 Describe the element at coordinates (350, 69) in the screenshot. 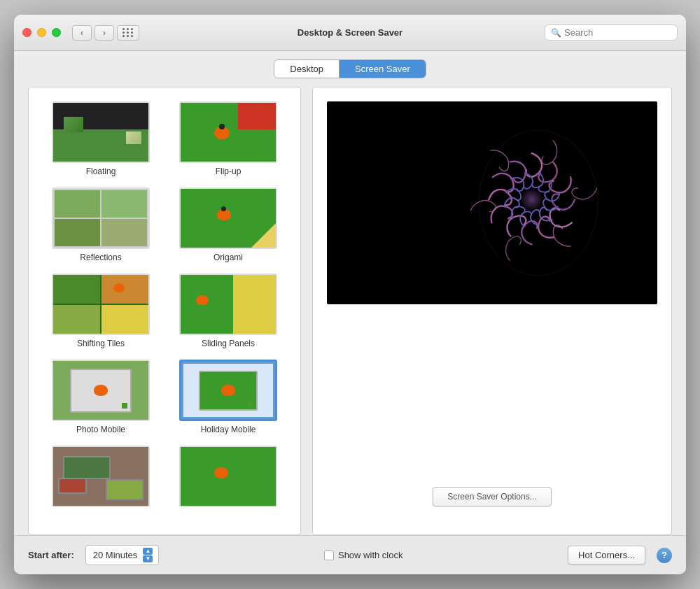

I see `tab-bar: Desktop Screen Saver` at that location.